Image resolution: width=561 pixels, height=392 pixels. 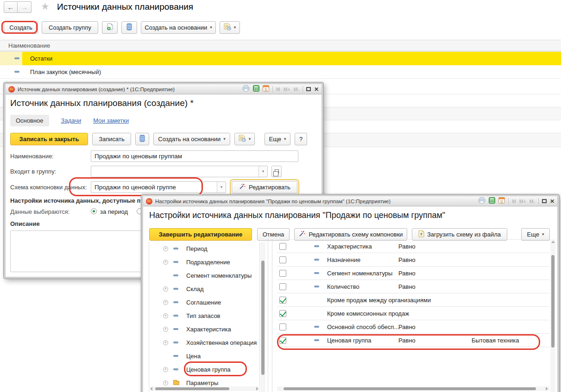 What do you see at coordinates (553, 242) in the screenshot?
I see `scroll-up-icon` at bounding box center [553, 242].